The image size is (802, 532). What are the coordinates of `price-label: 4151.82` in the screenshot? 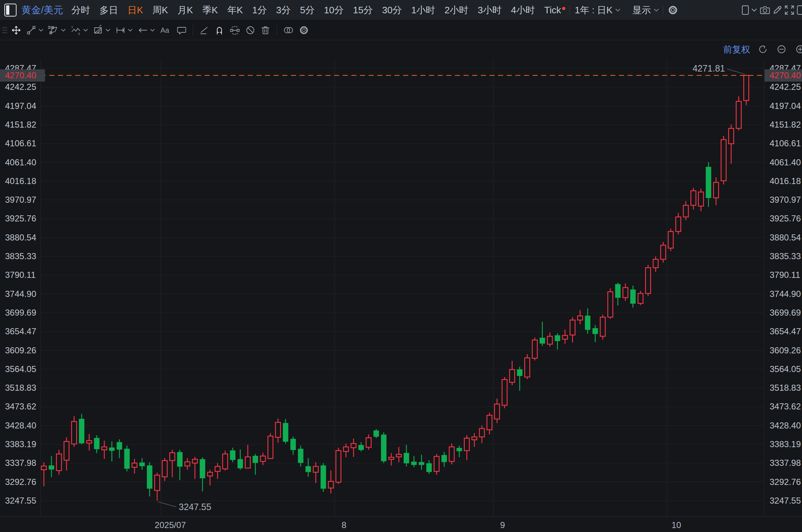 It's located at (785, 125).